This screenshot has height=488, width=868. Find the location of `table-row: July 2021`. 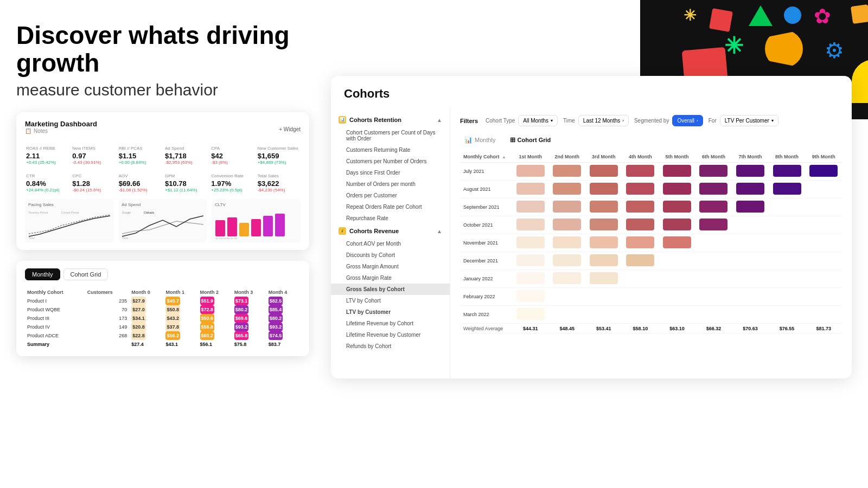

table-row: July 2021 is located at coordinates (651, 171).